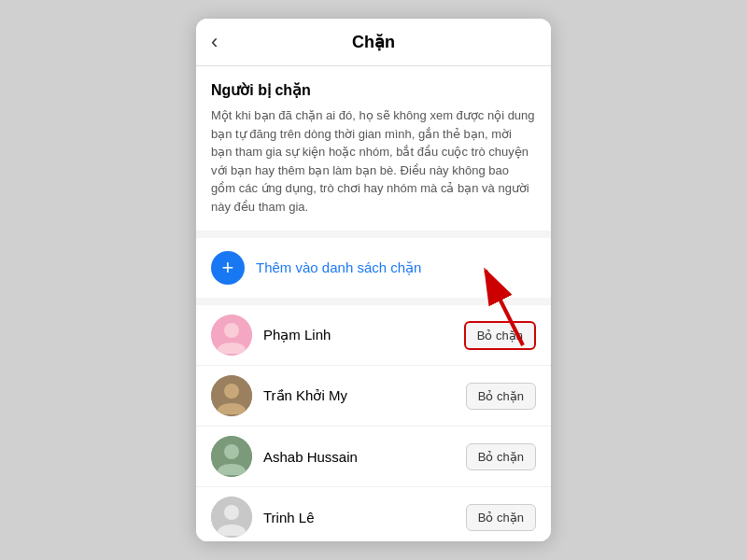 This screenshot has width=747, height=560. Describe the element at coordinates (374, 396) in the screenshot. I see `blocked-item-tran-khoi-my: Trần Khởi My Bỏ chặn` at that location.